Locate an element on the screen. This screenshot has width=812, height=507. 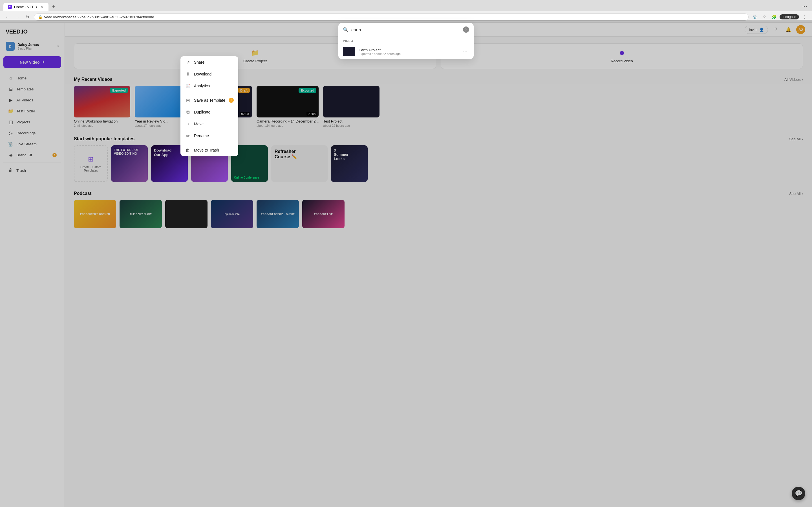
search-result-meta: Exported • about 22 hours ago is located at coordinates (408, 54).